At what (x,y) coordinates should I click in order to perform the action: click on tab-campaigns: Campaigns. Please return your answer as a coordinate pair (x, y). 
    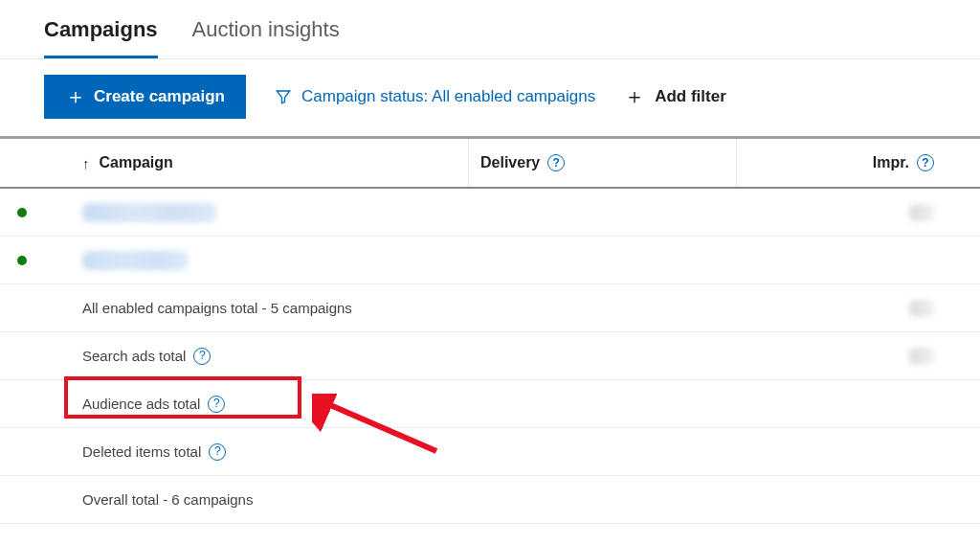
    Looking at the image, I should click on (101, 38).